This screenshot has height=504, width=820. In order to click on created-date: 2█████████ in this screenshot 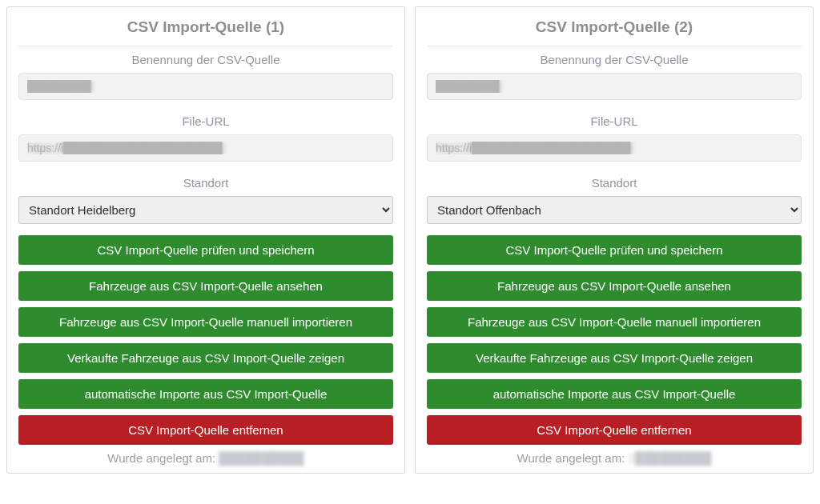, I will do `click(669, 458)`.